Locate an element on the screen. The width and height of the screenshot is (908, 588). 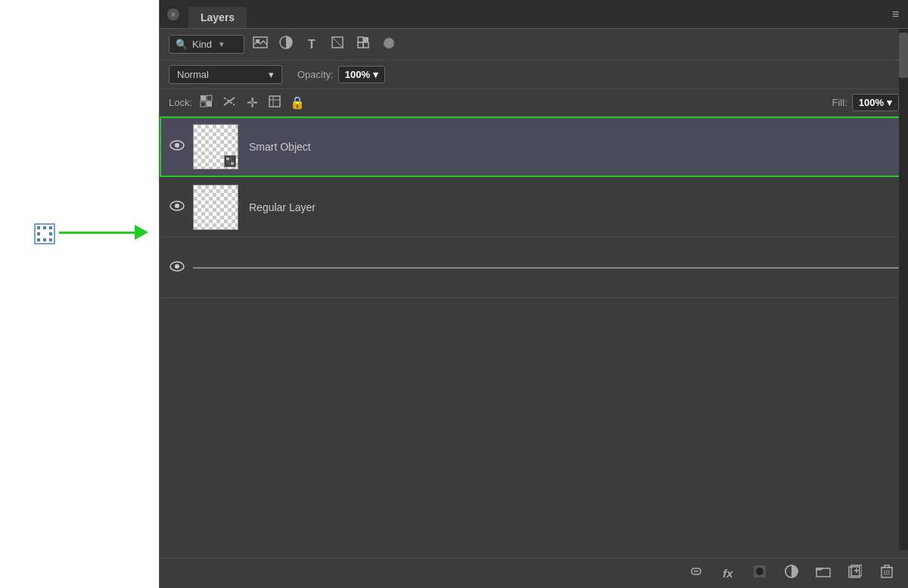
fill-value-text: 100% is located at coordinates (872, 103).